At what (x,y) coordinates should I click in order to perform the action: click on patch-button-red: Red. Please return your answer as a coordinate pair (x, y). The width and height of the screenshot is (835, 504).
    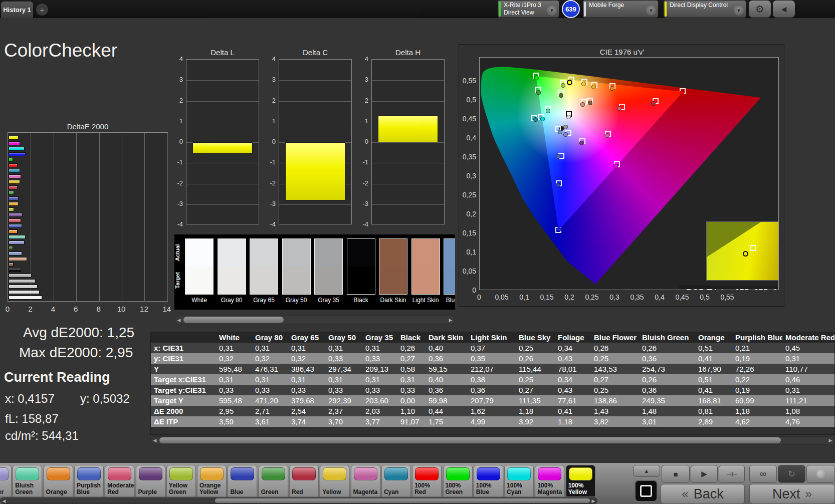
    Looking at the image, I should click on (304, 481).